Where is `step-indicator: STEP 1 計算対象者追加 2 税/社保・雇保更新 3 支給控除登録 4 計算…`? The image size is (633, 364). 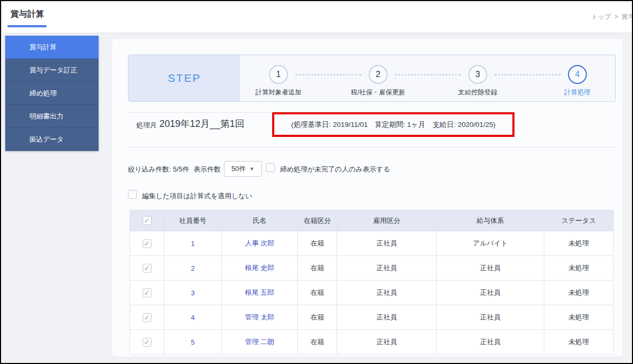 step-indicator: STEP 1 計算対象者追加 2 税/社保・雇保更新 3 支給控除登録 4 計算… is located at coordinates (372, 78).